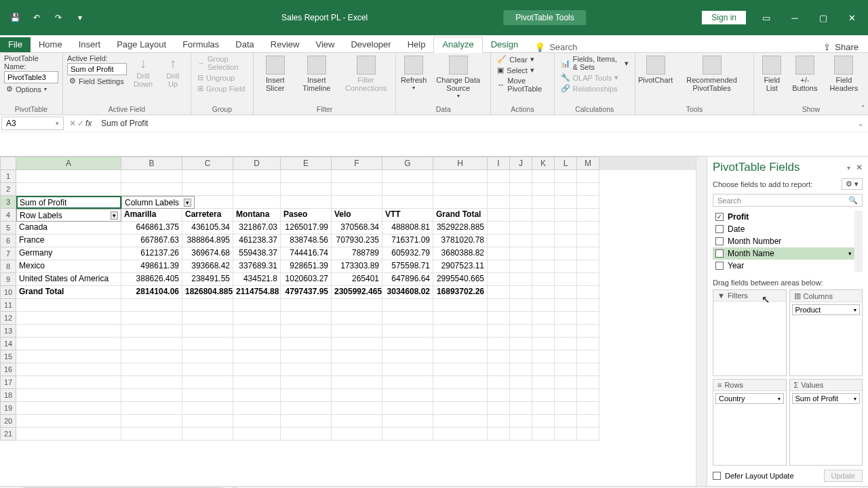 Image resolution: width=868 pixels, height=488 pixels. I want to click on row-header: 7, so click(8, 253).